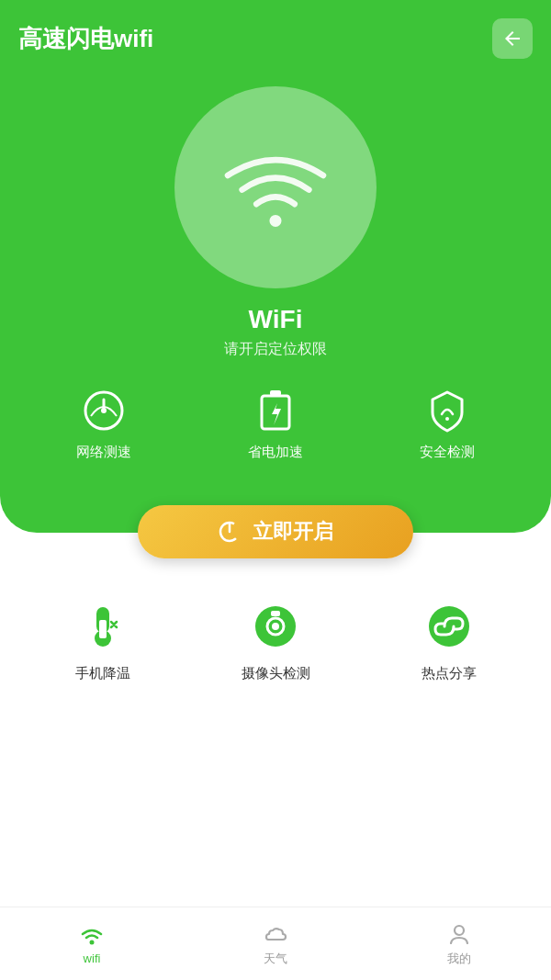 The image size is (551, 980). Describe the element at coordinates (276, 349) in the screenshot. I see `wifi-subtitle: 请开启定位权限` at that location.